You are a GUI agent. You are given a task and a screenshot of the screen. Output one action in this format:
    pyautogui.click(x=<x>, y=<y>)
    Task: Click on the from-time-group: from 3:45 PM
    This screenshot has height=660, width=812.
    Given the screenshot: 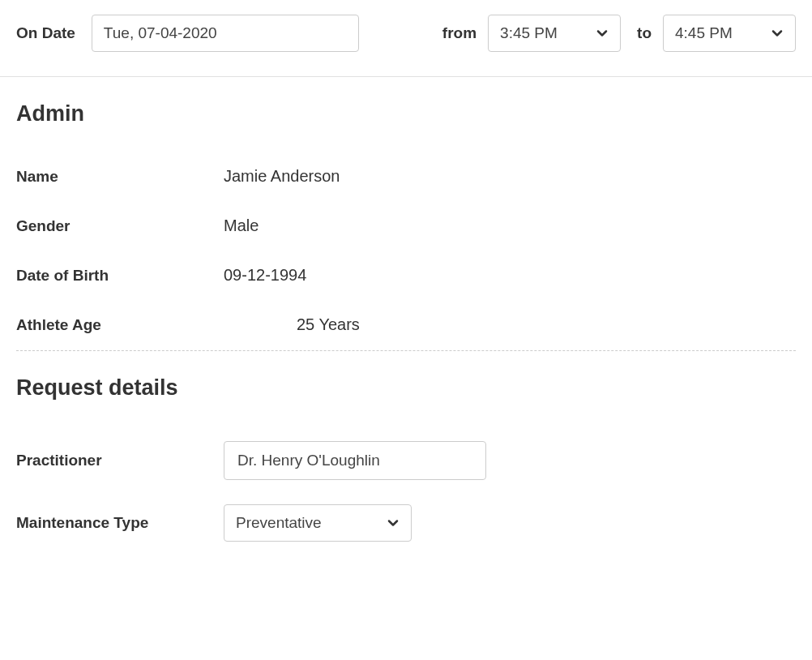 What is the action you would take?
    pyautogui.click(x=532, y=33)
    